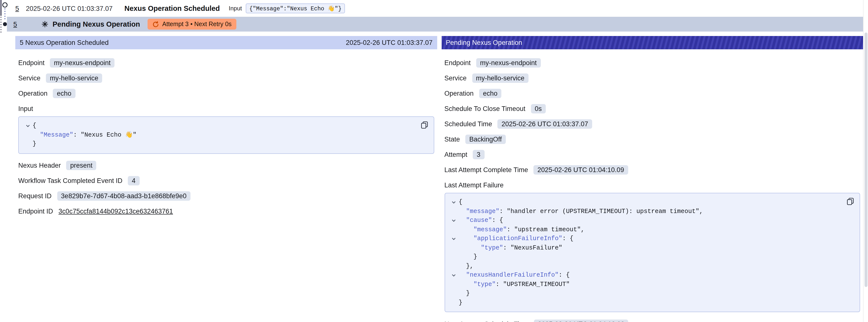 This screenshot has height=322, width=868. I want to click on event-summary-row: 5 2025-02-26 UTC 01:03:37.07 Nexus Opera…, so click(437, 8).